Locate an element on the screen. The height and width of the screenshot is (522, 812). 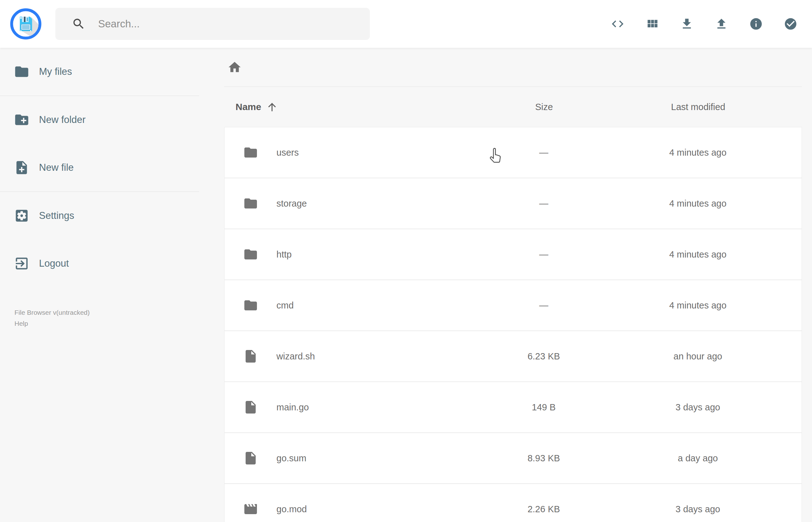
sidebar-footer: File Browser v(untracked) Help is located at coordinates (111, 318).